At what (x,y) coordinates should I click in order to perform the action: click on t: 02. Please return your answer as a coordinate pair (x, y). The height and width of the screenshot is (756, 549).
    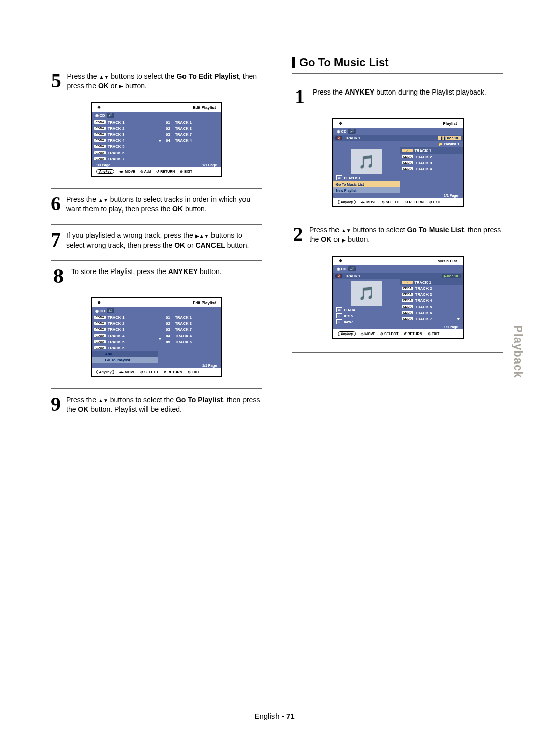
    Looking at the image, I should click on (168, 323).